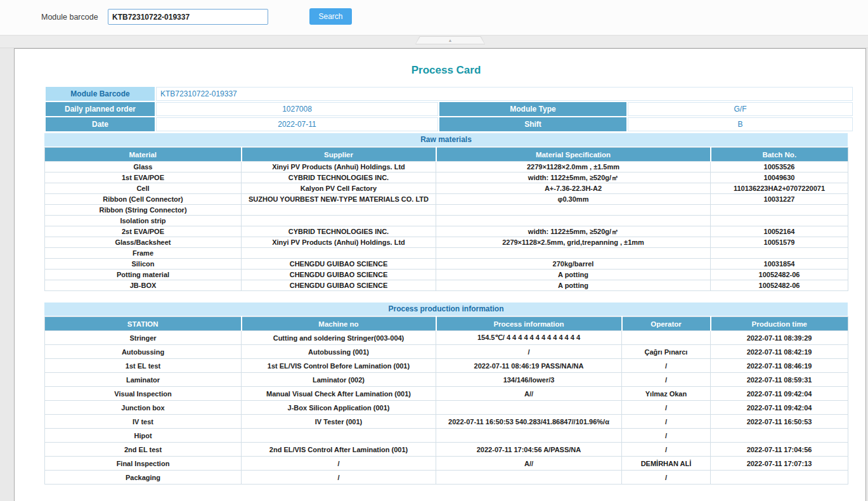 This screenshot has width=868, height=501. I want to click on module-barcode-header-cell: Module Barcode, so click(100, 94).